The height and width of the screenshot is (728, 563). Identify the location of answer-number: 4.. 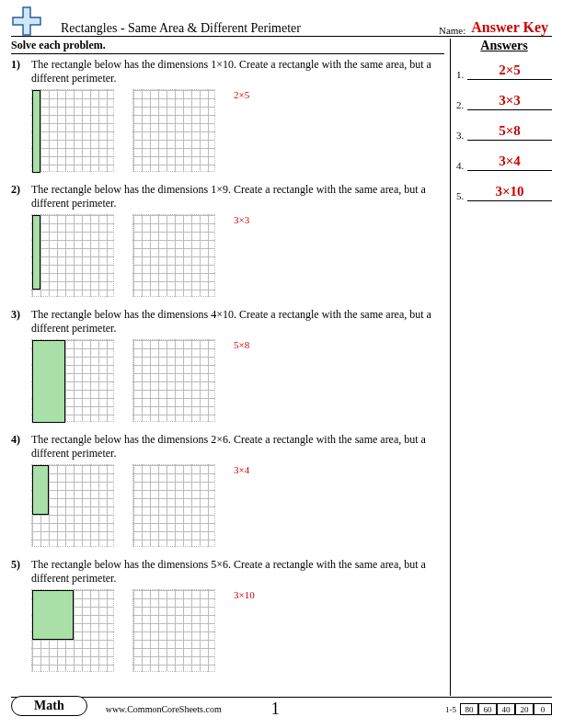
(462, 165).